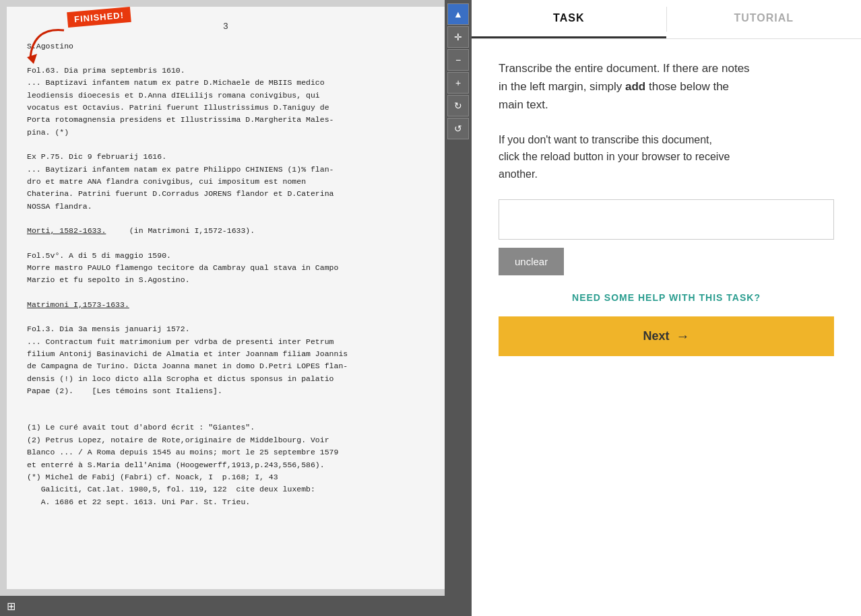  I want to click on doc-line-6: Porta rotomagnensia presidens et Illustr…, so click(226, 120).